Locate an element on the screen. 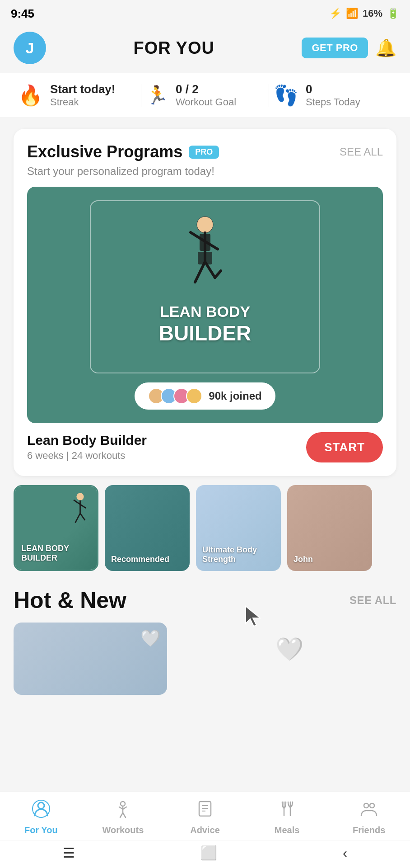 This screenshot has width=410, height=868. workout-goal-info: 0 / 2 Workout Goal is located at coordinates (206, 95).